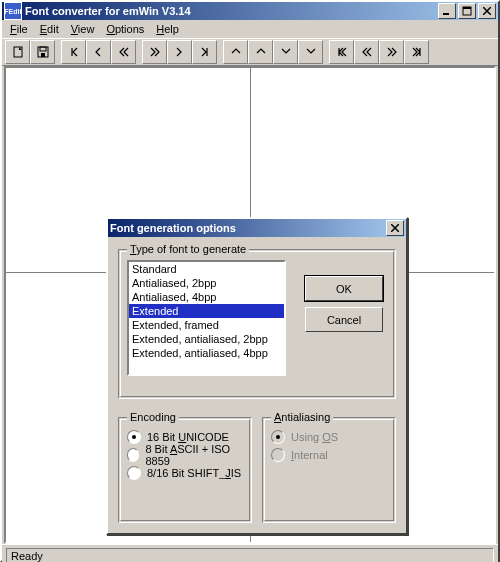 The image size is (500, 562). Describe the element at coordinates (204, 52) in the screenshot. I see `move-last-icon` at that location.